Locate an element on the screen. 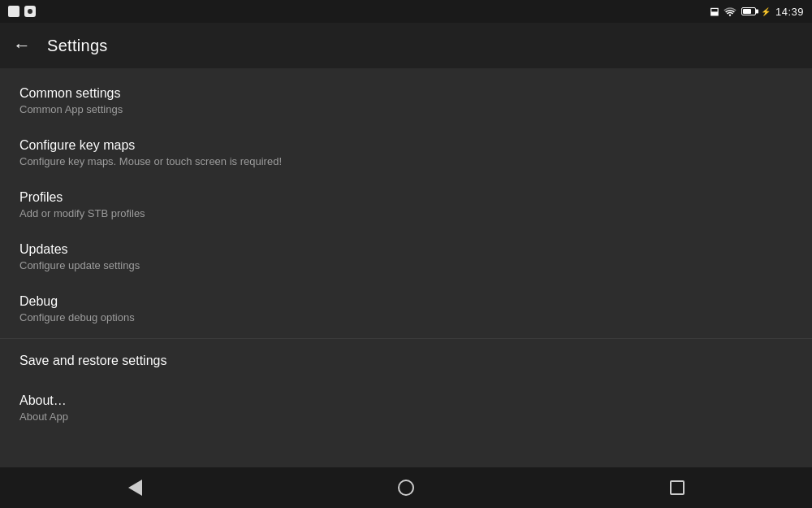 Image resolution: width=812 pixels, height=508 pixels. page-title: Settings is located at coordinates (78, 46).